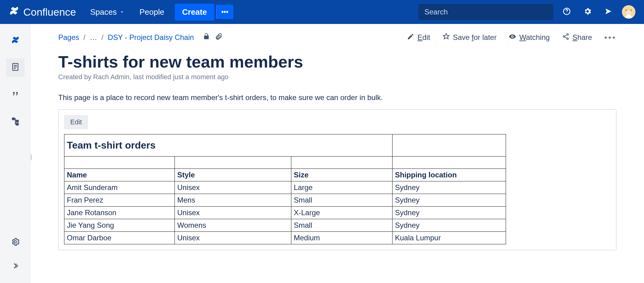  Describe the element at coordinates (486, 12) in the screenshot. I see `search-box` at that location.